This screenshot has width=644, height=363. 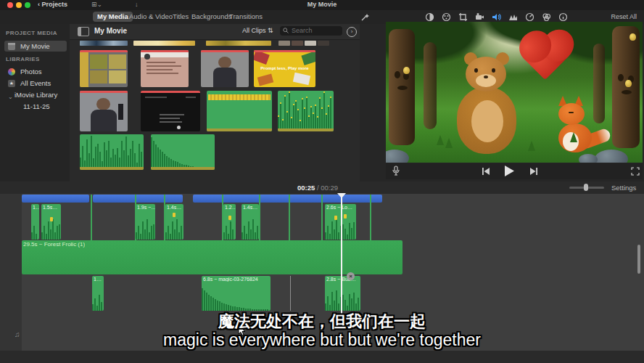 What do you see at coordinates (639, 259) in the screenshot?
I see `timeline-scrollbar` at bounding box center [639, 259].